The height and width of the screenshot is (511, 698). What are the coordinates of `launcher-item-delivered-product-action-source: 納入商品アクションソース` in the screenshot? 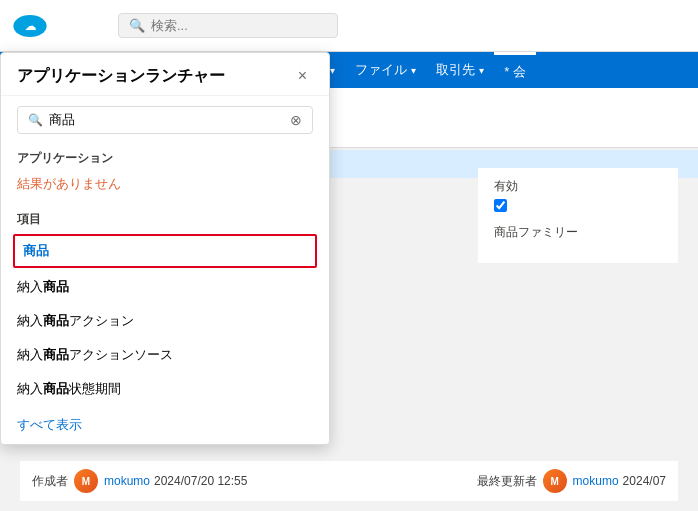 It's located at (165, 355).